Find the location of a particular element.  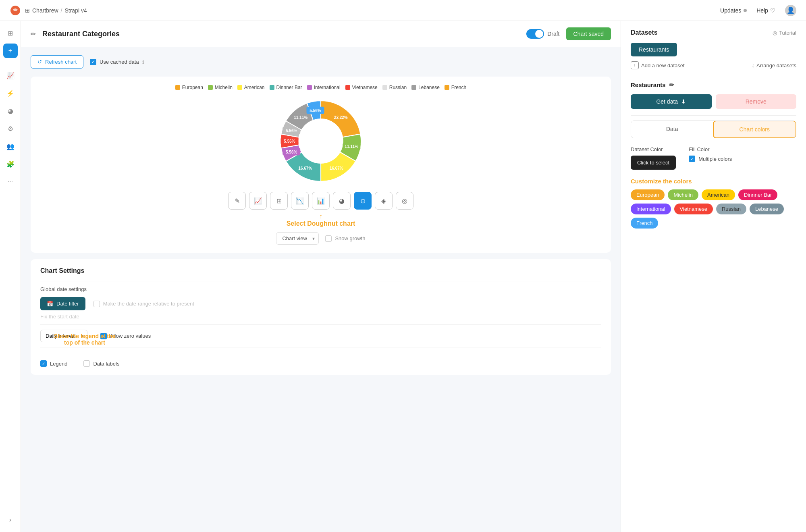

arrange-datasets-button: ↕ Arrange datasets is located at coordinates (774, 65).